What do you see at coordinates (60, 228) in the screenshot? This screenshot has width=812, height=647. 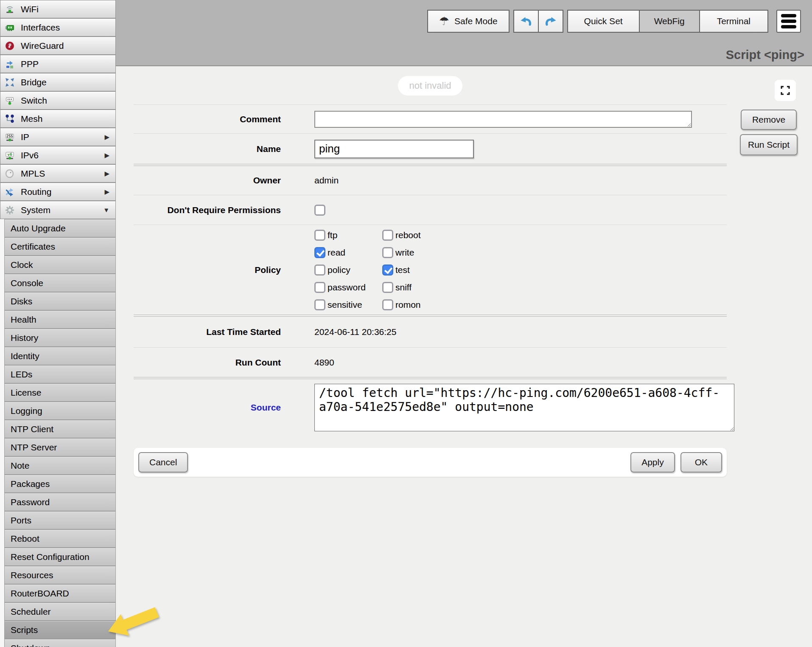 I see `sidebar-item-auto-upgrade: Auto Upgrade` at bounding box center [60, 228].